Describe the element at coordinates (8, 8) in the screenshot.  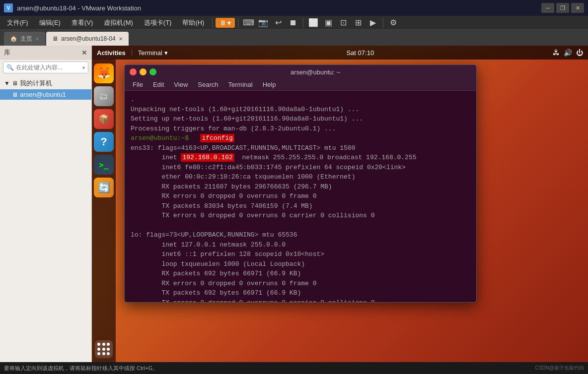
I see `app-icon: V` at that location.